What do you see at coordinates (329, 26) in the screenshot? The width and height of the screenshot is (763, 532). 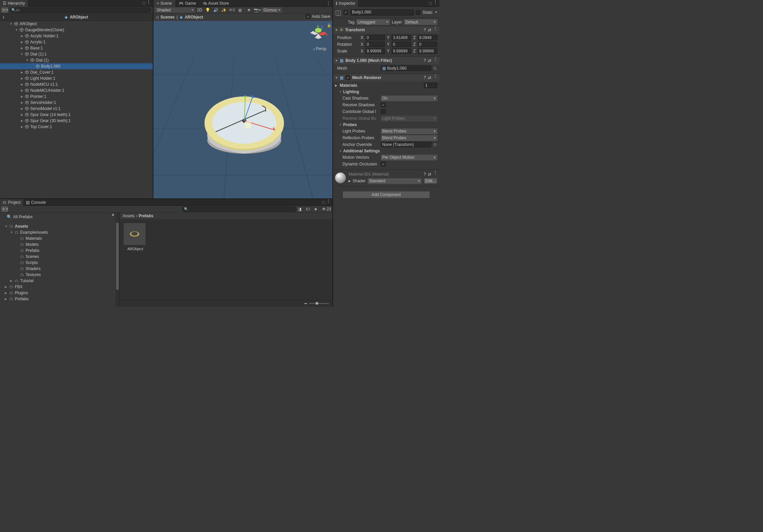 I see `gizmo-lock-icon: 🔓` at bounding box center [329, 26].